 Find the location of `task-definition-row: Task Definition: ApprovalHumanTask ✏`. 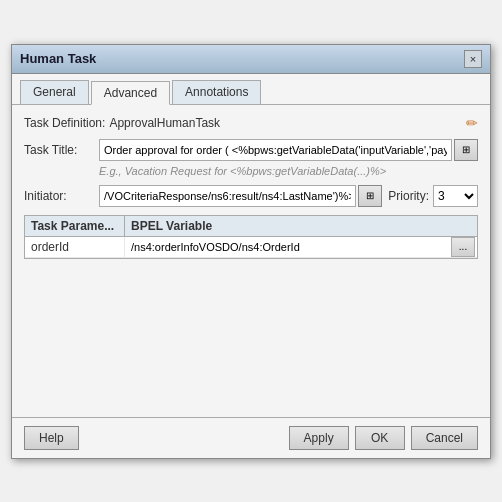

task-definition-row: Task Definition: ApprovalHumanTask ✏ is located at coordinates (251, 123).